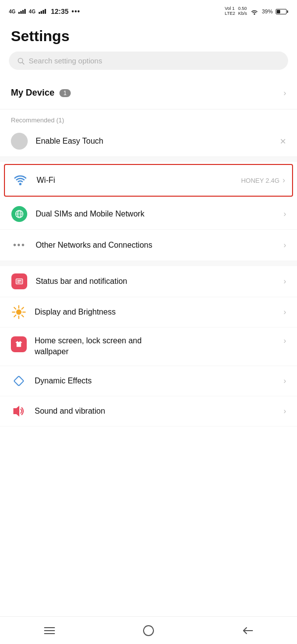  Describe the element at coordinates (19, 245) in the screenshot. I see `other-networks-icon-wrap: •••` at that location.